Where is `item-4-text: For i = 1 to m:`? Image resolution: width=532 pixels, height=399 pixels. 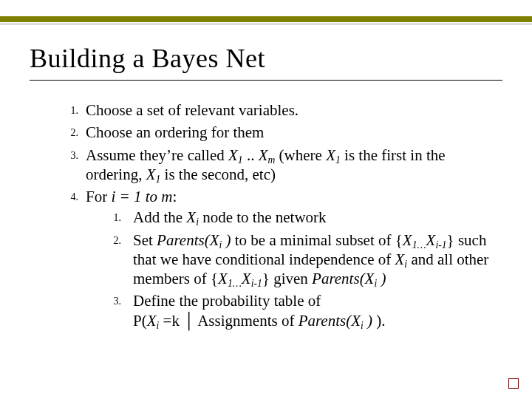 item-4-text: For i = 1 to m: is located at coordinates (132, 197).